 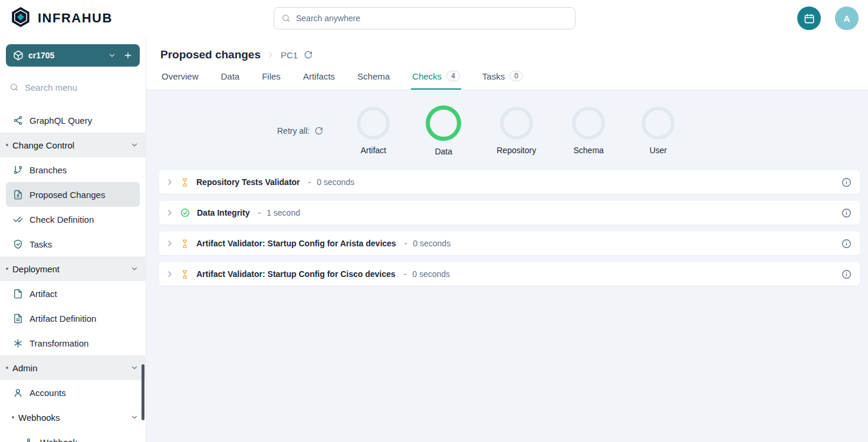 What do you see at coordinates (63, 318) in the screenshot?
I see `sidebar-item-label: Artifact Definition` at bounding box center [63, 318].